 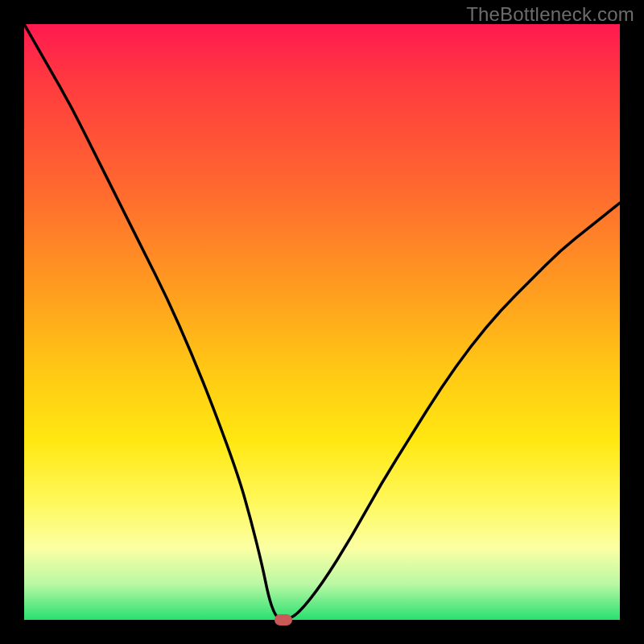 What do you see at coordinates (283, 620) in the screenshot?
I see `optimum-marker` at bounding box center [283, 620].